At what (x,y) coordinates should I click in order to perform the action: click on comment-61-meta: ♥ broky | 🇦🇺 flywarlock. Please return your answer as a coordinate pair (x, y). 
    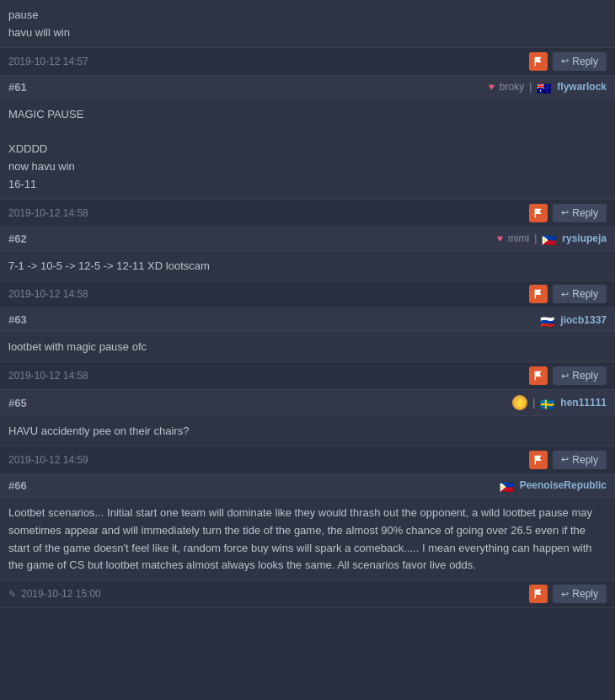
    Looking at the image, I should click on (548, 87).